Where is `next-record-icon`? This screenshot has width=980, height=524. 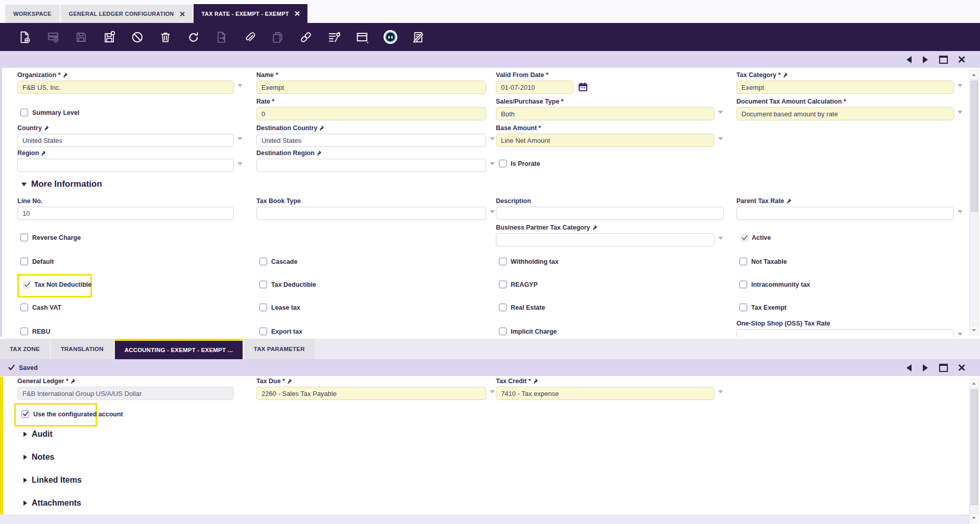 next-record-icon is located at coordinates (925, 60).